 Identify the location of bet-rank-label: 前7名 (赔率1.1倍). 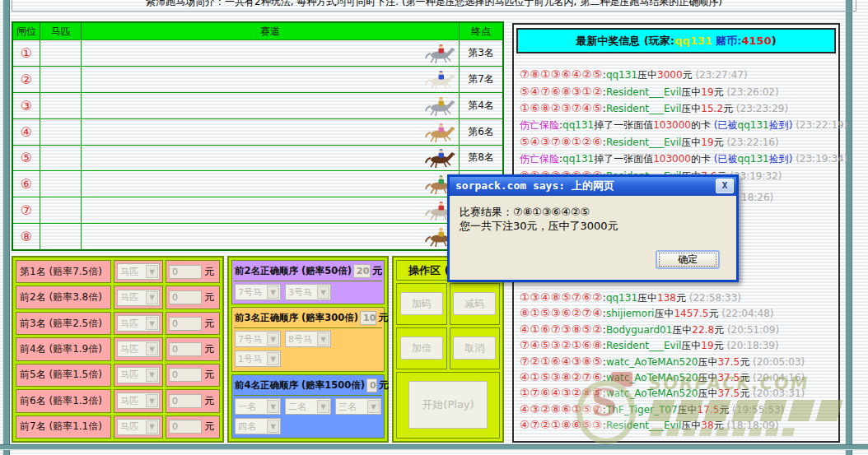
(63, 427).